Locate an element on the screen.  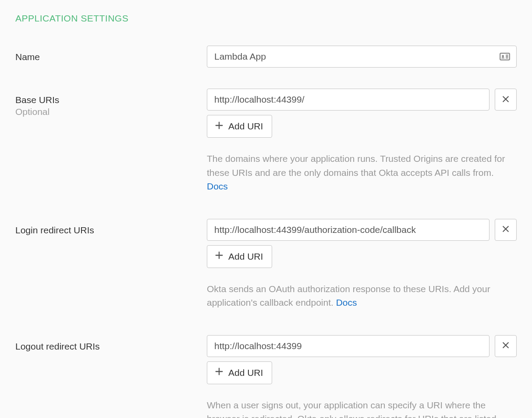
login-uris-label-col: Login redirect URIs is located at coordinates (111, 227).